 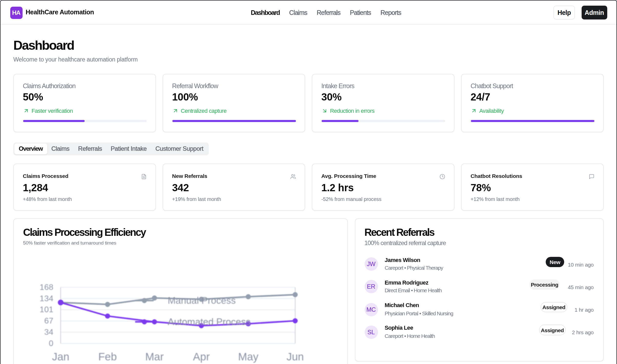 I want to click on svg-text: Automated Process, so click(x=209, y=322).